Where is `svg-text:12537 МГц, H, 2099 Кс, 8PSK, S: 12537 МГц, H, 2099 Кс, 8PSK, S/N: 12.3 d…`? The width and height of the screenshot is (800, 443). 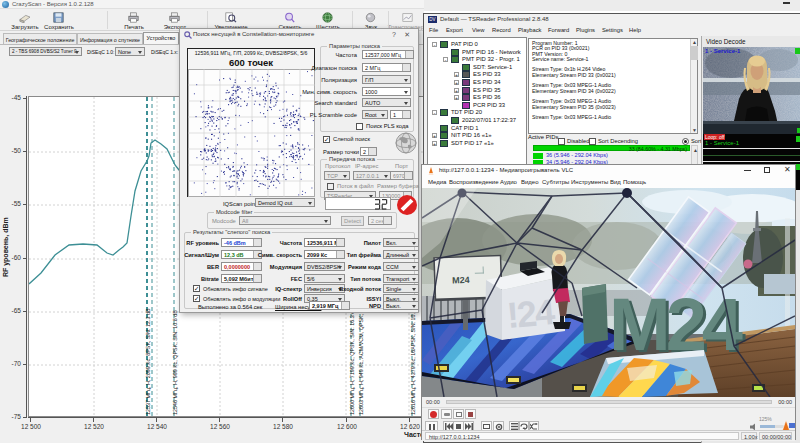 svg-text:12537 МГц, H, 2099 Кс, 8PSK, S: 12537 МГц, H, 2099 Кс, 8PSK, S/N: 12.3 d… is located at coordinates (148, 362).